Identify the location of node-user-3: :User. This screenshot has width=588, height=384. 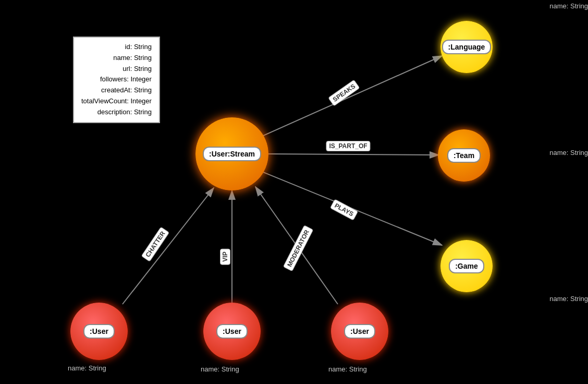
(360, 331).